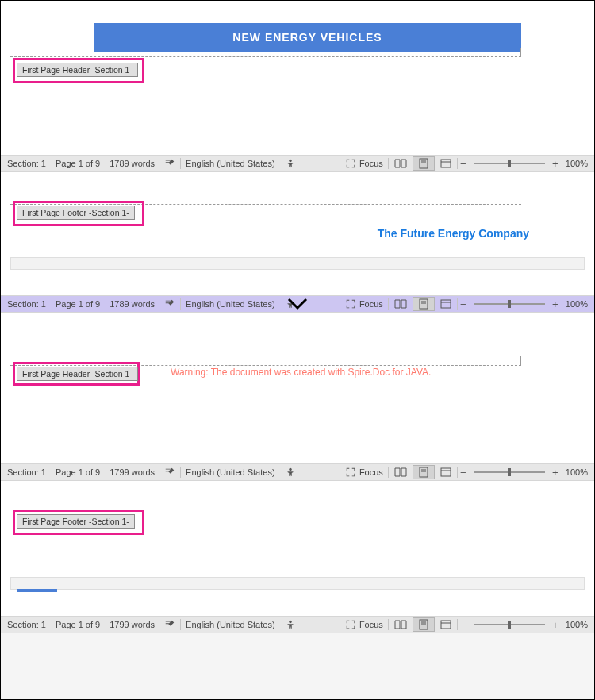 The image size is (595, 700). What do you see at coordinates (307, 37) in the screenshot?
I see `document-title: NEW ENERGY VEHICLES` at bounding box center [307, 37].